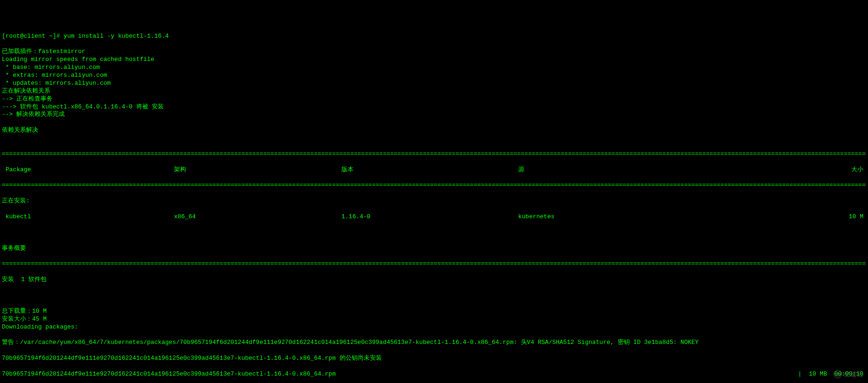  Describe the element at coordinates (258, 217) in the screenshot. I see `pkg-arch: x86_64` at that location.